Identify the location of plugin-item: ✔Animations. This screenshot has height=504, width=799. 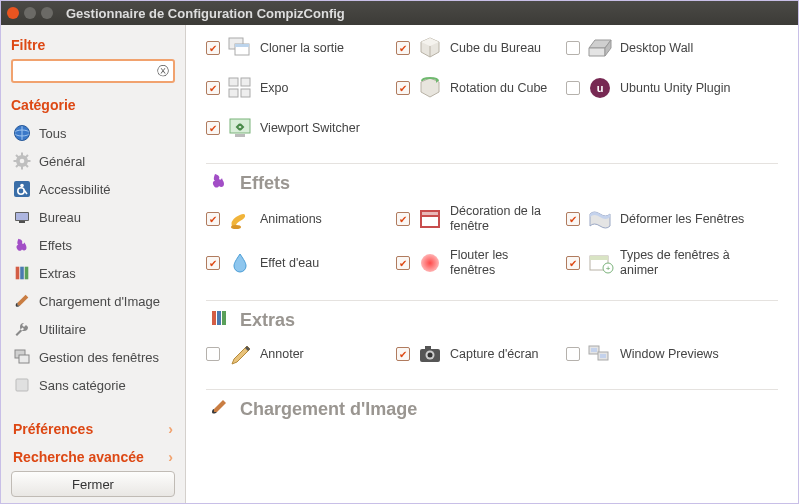
(296, 219).